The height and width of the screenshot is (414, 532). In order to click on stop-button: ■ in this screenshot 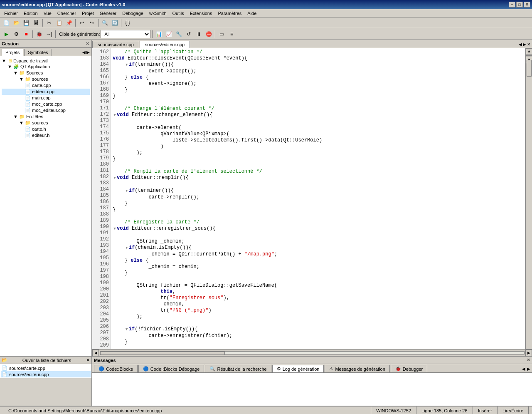, I will do `click(26, 34)`.